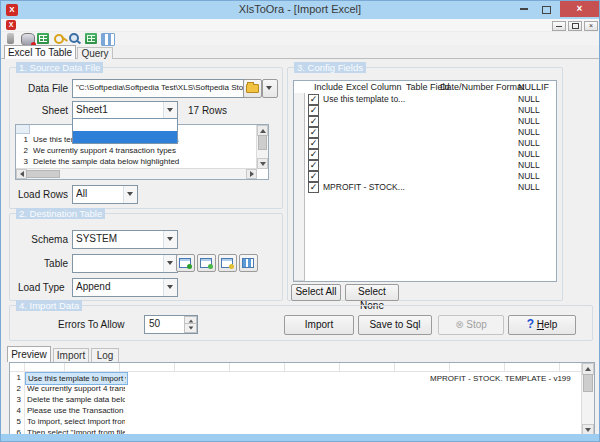  I want to click on help-button: ? Help, so click(542, 325).